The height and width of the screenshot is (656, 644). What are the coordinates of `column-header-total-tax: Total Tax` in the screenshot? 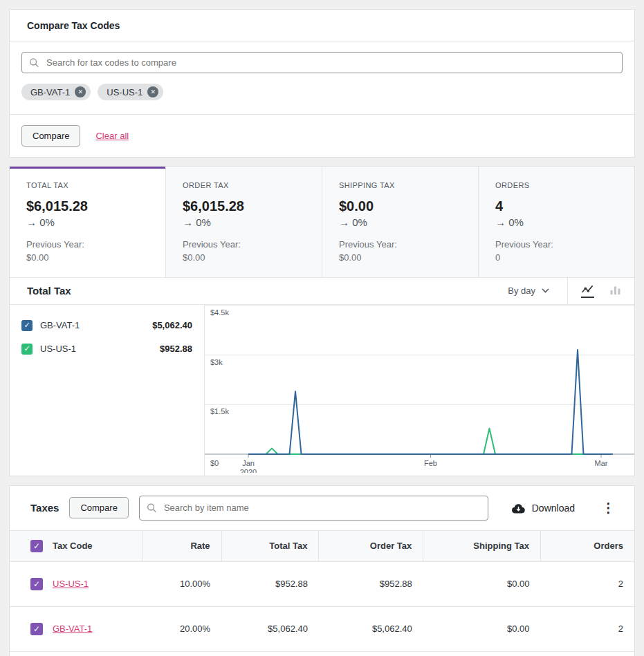 It's located at (270, 546).